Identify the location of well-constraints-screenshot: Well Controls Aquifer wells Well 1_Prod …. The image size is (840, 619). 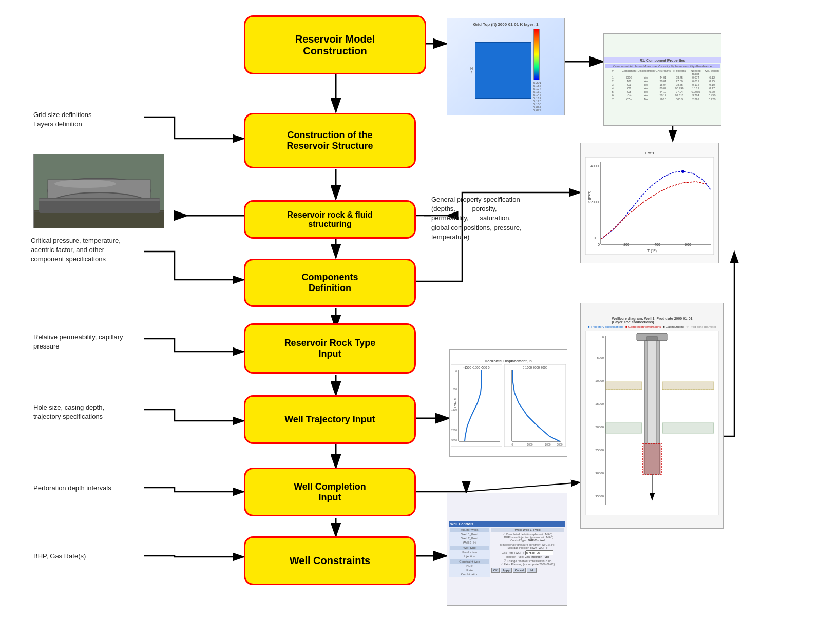
(507, 549).